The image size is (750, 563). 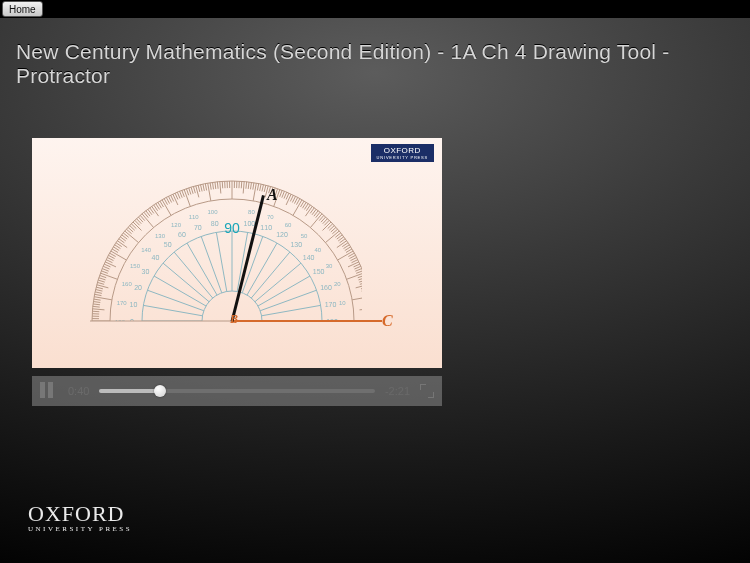 What do you see at coordinates (78, 391) in the screenshot?
I see `elapsed-time: 0:40` at bounding box center [78, 391].